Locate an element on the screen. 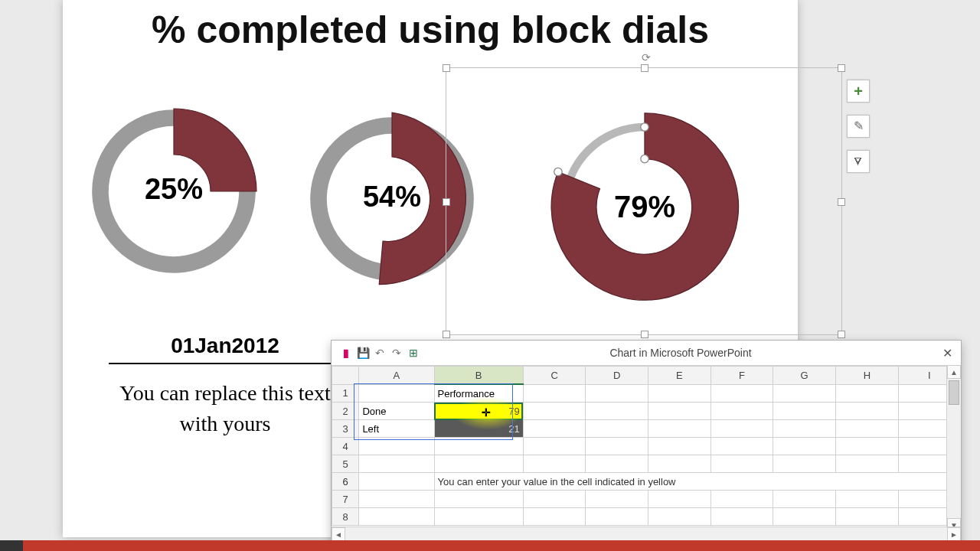 Image resolution: width=980 pixels, height=551 pixels. cell-A1 is located at coordinates (397, 393).